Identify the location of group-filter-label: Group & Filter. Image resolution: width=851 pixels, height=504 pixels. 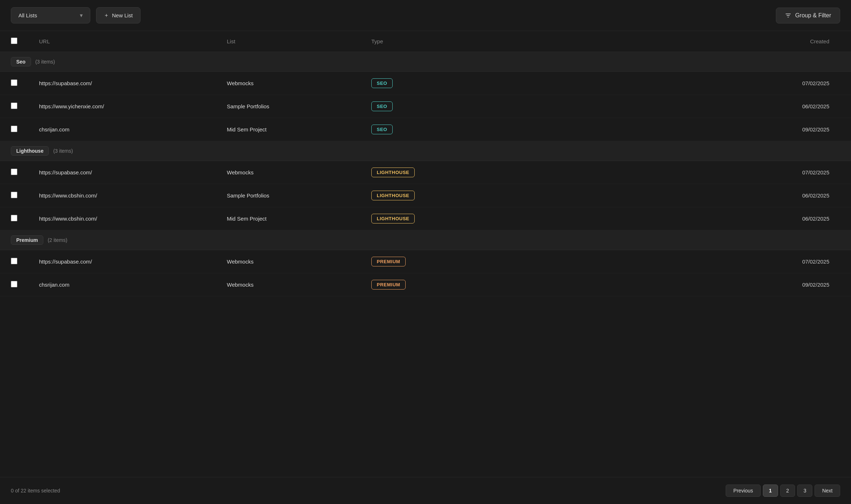
(813, 16).